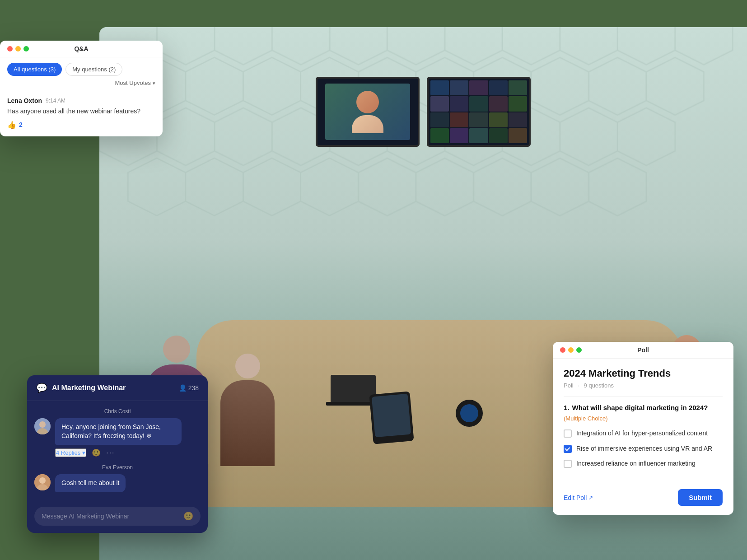 Image resolution: width=747 pixels, height=560 pixels. Describe the element at coordinates (42, 388) in the screenshot. I see `chat-icon: 💬` at that location.